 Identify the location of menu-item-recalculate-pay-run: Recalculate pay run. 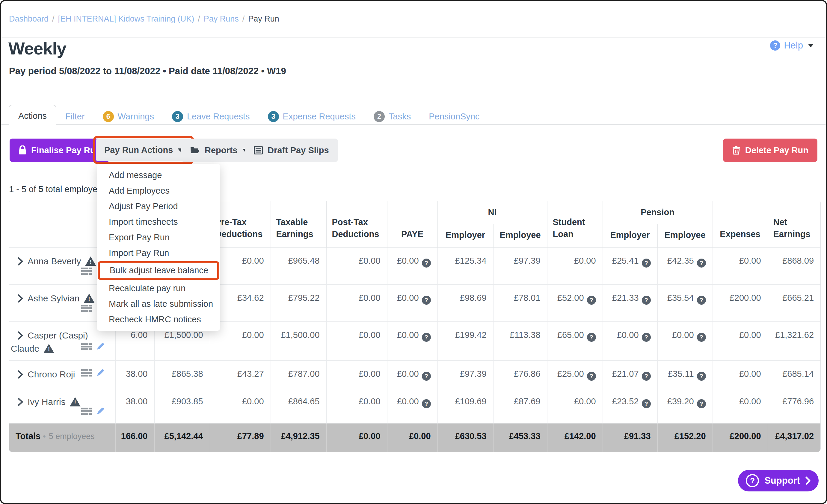
(158, 288).